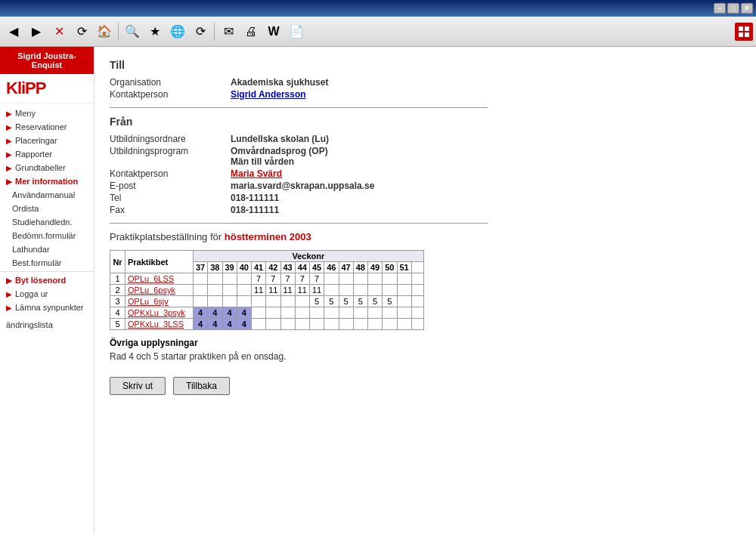  What do you see at coordinates (160, 279) in the screenshot?
I see `row-praktikbet: OPLu_6LSS` at bounding box center [160, 279].